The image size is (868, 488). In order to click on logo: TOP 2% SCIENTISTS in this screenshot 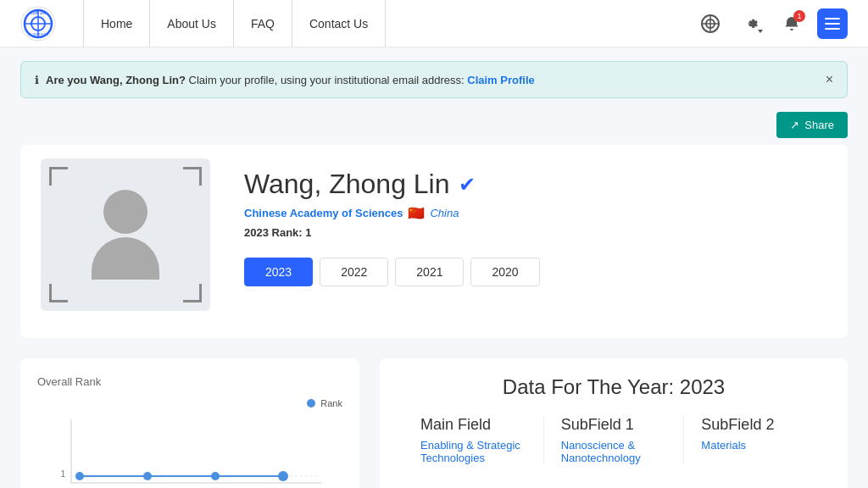, I will do `click(38, 24)`.